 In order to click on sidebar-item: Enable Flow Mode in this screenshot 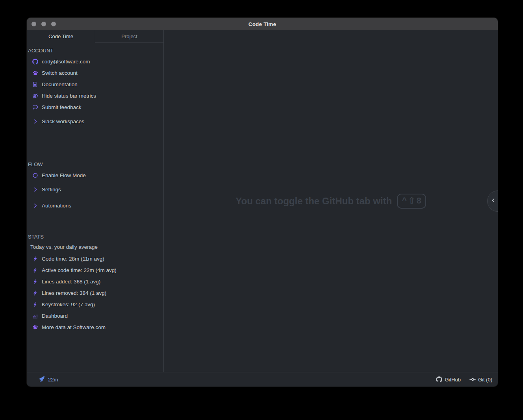, I will do `click(95, 176)`.